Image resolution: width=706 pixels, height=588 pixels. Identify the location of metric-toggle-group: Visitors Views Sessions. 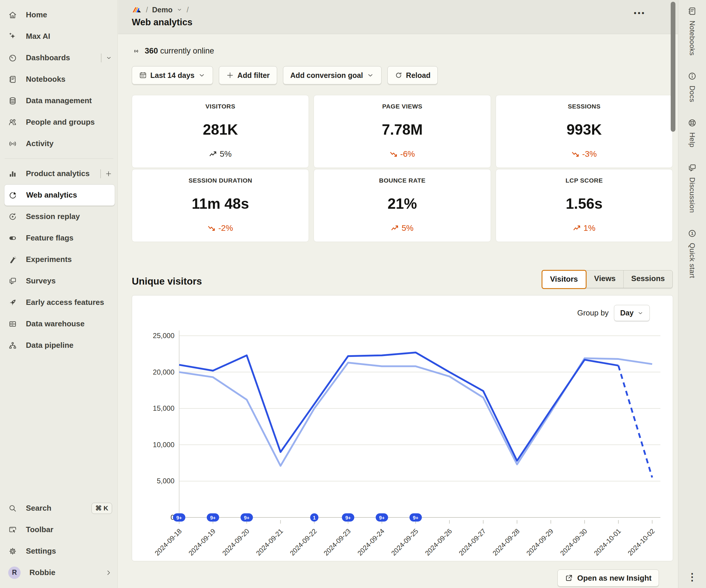
(607, 279).